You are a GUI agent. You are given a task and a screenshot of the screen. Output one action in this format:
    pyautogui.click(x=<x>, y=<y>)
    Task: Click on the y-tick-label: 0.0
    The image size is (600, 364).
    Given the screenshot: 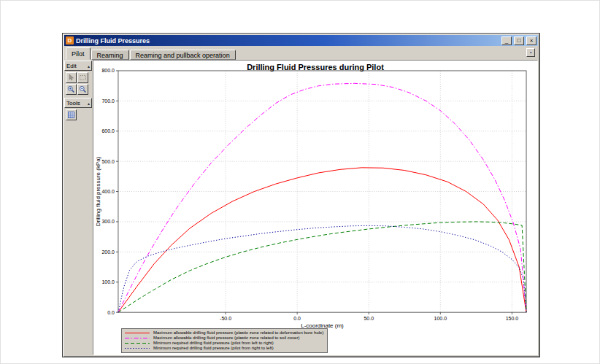 What is the action you would take?
    pyautogui.click(x=111, y=312)
    